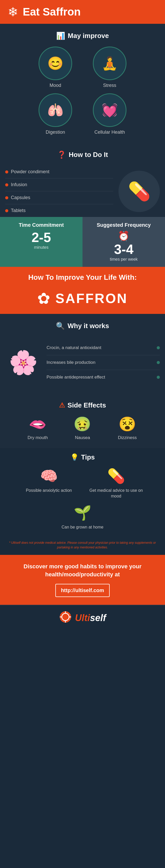 This screenshot has width=165, height=868. What do you see at coordinates (38, 424) in the screenshot?
I see `dry-mouth-icon: 🫦` at bounding box center [38, 424].